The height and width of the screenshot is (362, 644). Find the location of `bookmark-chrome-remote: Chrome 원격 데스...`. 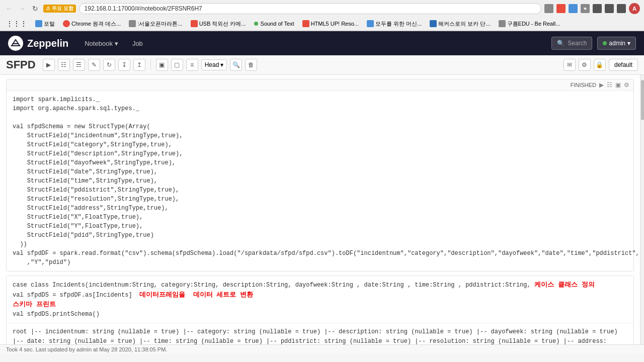

bookmark-chrome-remote: Chrome 원격 데스... is located at coordinates (92, 24).